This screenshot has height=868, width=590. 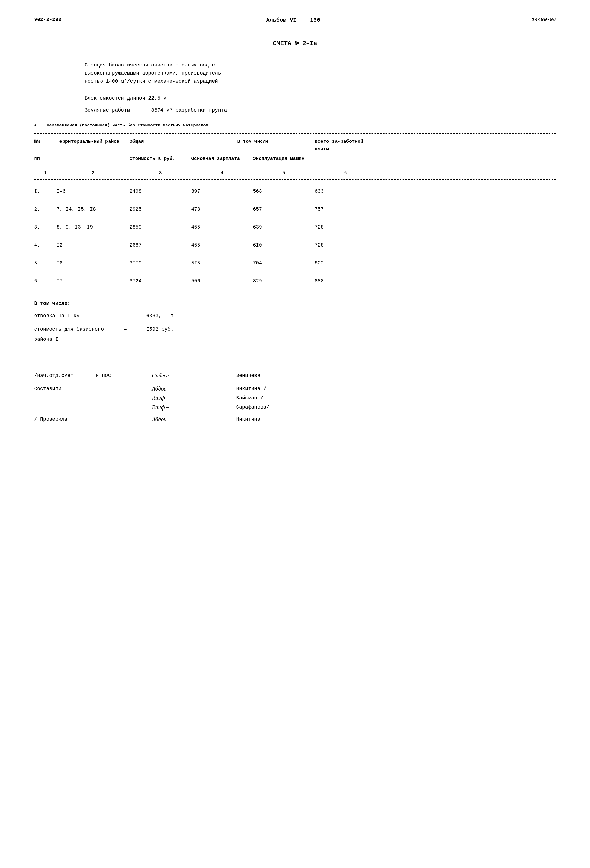 What do you see at coordinates (222, 159) in the screenshot?
I see `col4a-header: Основная зарплата` at bounding box center [222, 159].